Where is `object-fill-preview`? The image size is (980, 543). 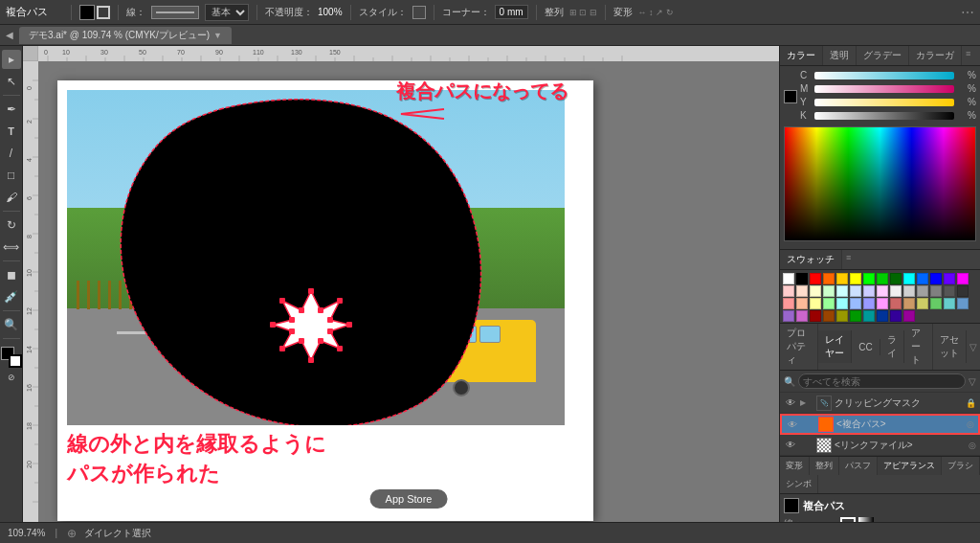
object-fill-preview is located at coordinates (791, 506).